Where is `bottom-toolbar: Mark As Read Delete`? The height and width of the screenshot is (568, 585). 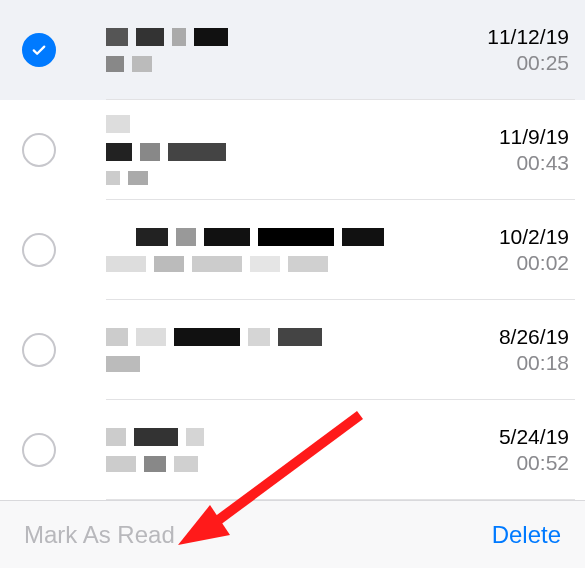
bottom-toolbar: Mark As Read Delete is located at coordinates (292, 534).